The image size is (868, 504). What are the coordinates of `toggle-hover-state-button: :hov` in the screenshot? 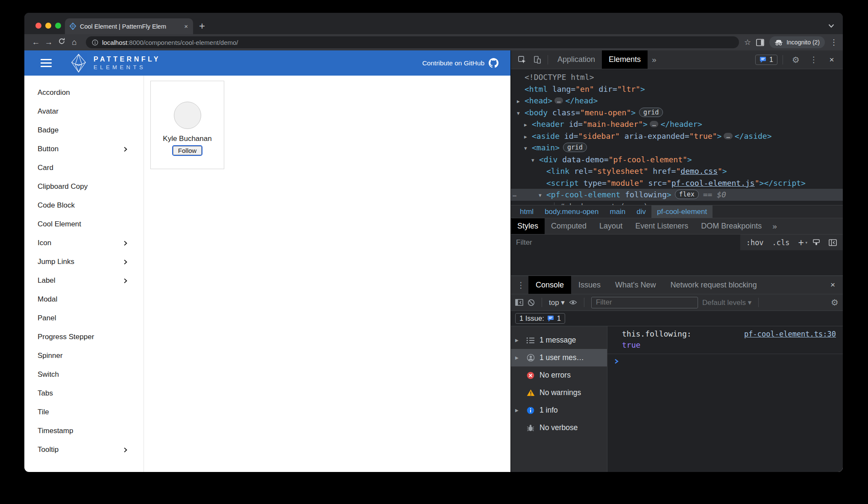 It's located at (755, 243).